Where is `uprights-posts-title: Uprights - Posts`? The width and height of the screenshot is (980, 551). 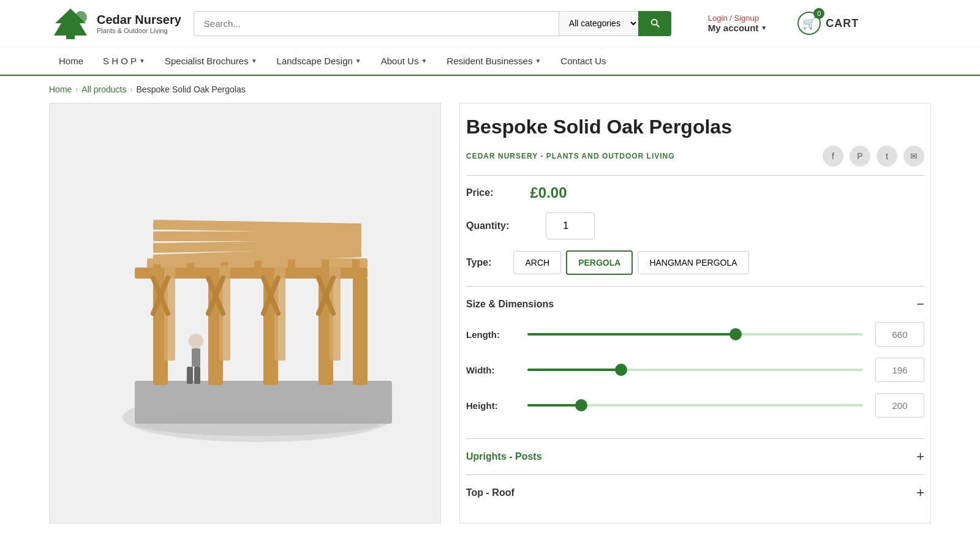 uprights-posts-title: Uprights - Posts is located at coordinates (504, 457).